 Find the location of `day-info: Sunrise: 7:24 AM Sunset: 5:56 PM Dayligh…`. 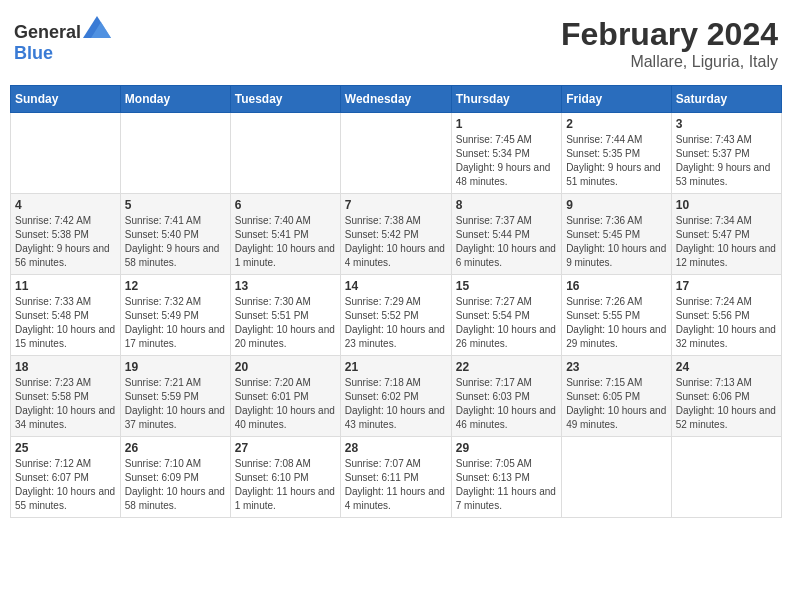

day-info: Sunrise: 7:24 AM Sunset: 5:56 PM Dayligh… is located at coordinates (726, 323).